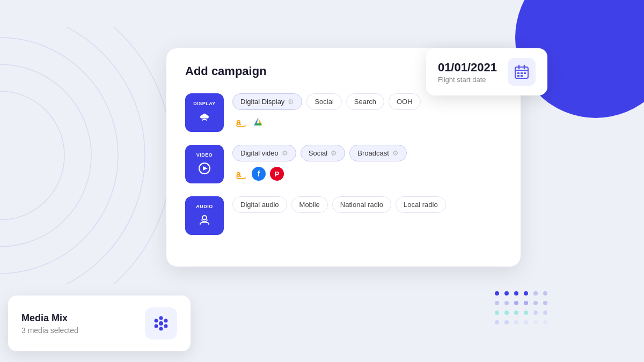 This screenshot has height=362, width=644. I want to click on audio-row: AUDIO Digital audio Mobile National radi…, so click(343, 216).